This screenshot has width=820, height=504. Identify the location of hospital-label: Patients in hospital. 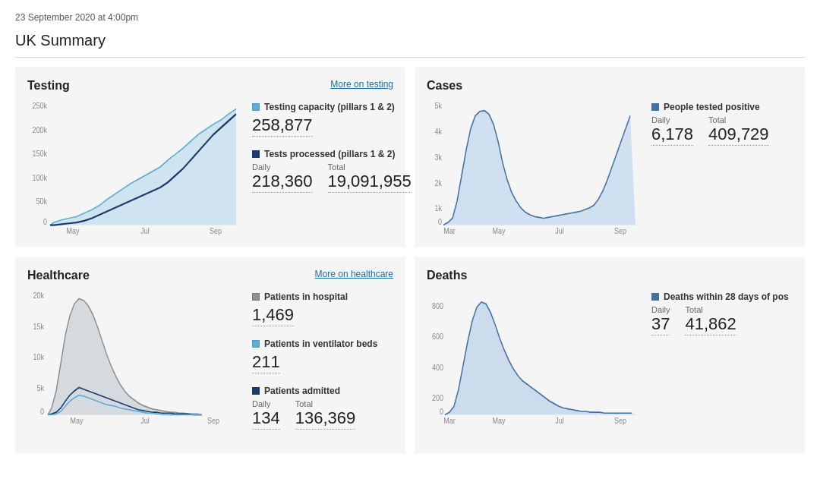
(323, 297).